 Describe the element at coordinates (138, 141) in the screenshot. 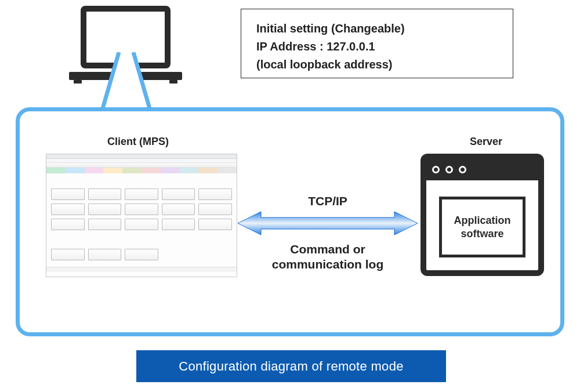

I see `client-label: Client (MPS)` at that location.